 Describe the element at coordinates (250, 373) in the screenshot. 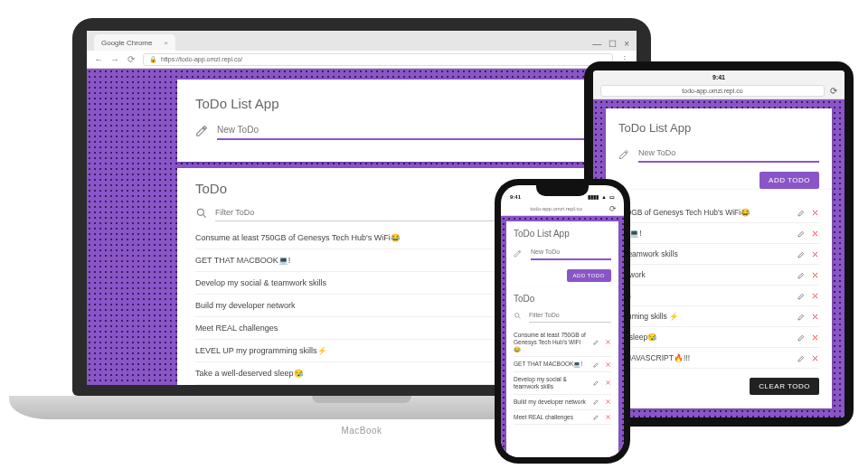

I see `todo-text: Take a well-deserved sleep😪` at that location.